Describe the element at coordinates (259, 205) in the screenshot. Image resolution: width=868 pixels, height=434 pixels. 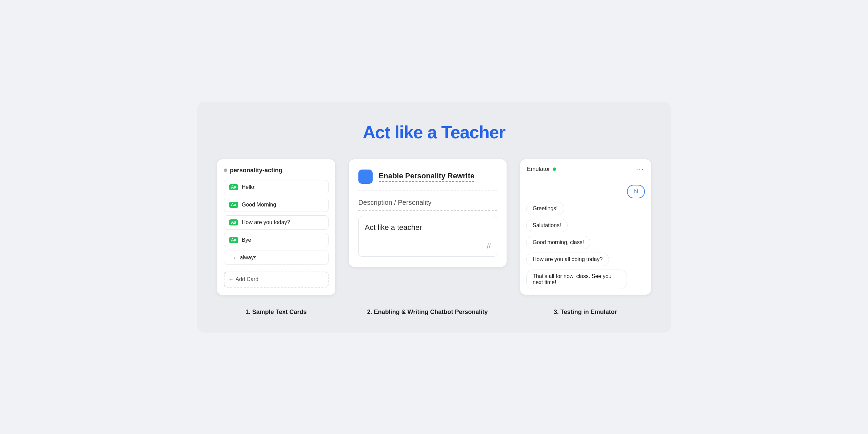
I see `card-label-good-morning: Good Morning` at that location.